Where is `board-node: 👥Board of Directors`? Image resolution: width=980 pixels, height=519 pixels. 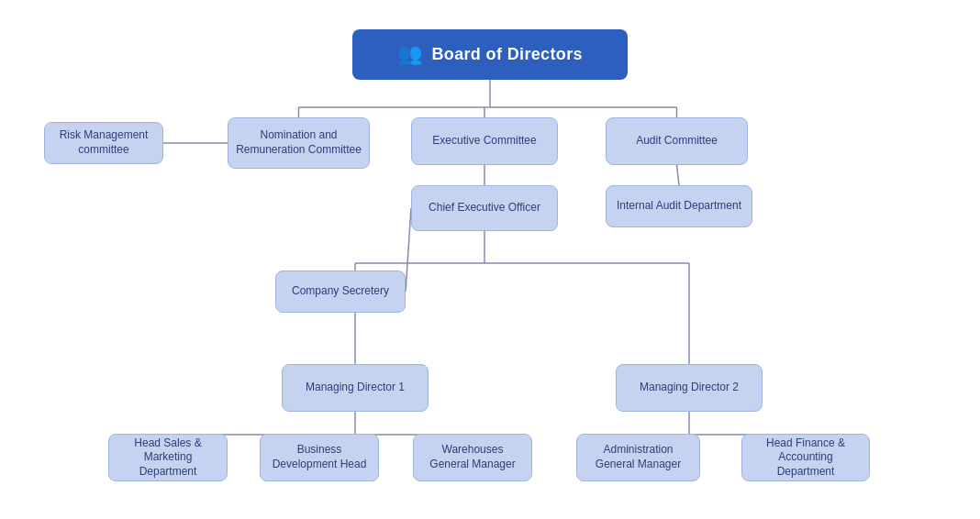 board-node: 👥Board of Directors is located at coordinates (490, 55).